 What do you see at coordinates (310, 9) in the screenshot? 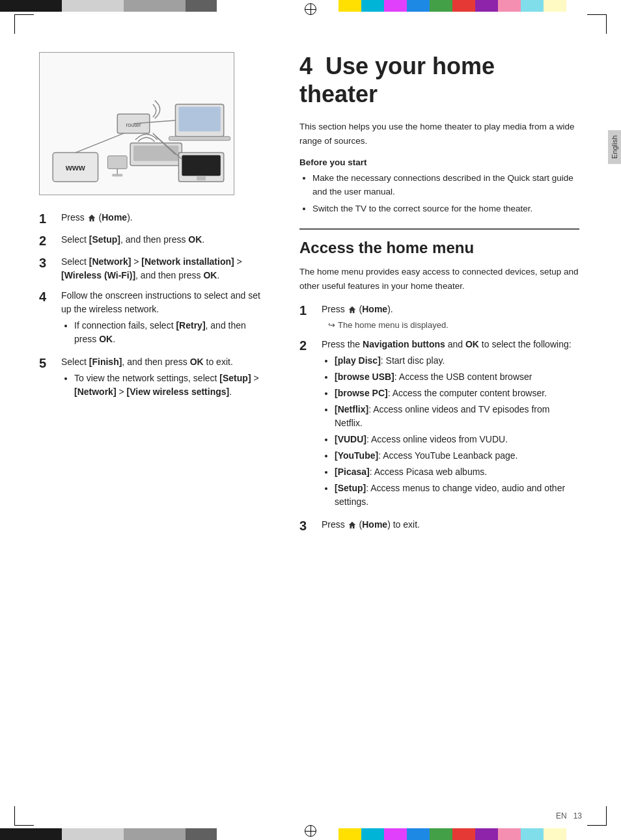
I see `center-cross-top` at bounding box center [310, 9].